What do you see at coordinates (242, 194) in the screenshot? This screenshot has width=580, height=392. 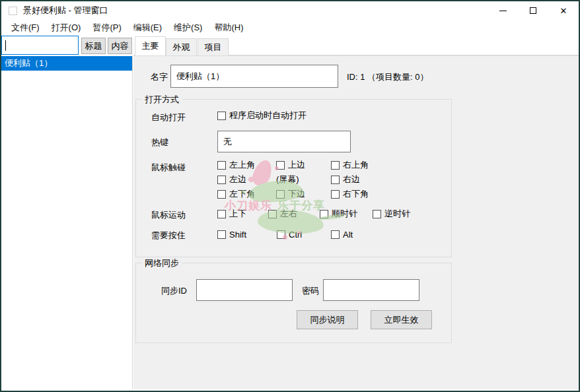 I see `checkbox-label: 左下角` at bounding box center [242, 194].